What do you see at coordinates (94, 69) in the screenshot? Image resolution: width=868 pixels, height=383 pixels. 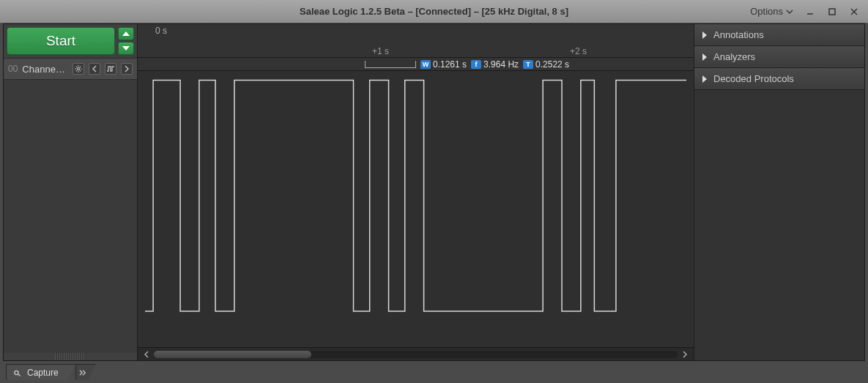 I see `channel-trigger-left-button` at bounding box center [94, 69].